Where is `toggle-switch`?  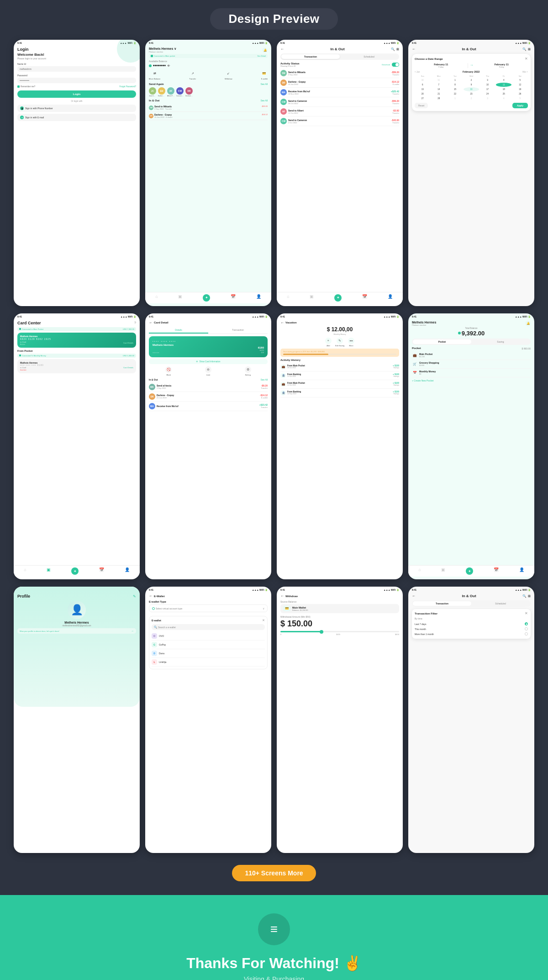 toggle-switch is located at coordinates (395, 65).